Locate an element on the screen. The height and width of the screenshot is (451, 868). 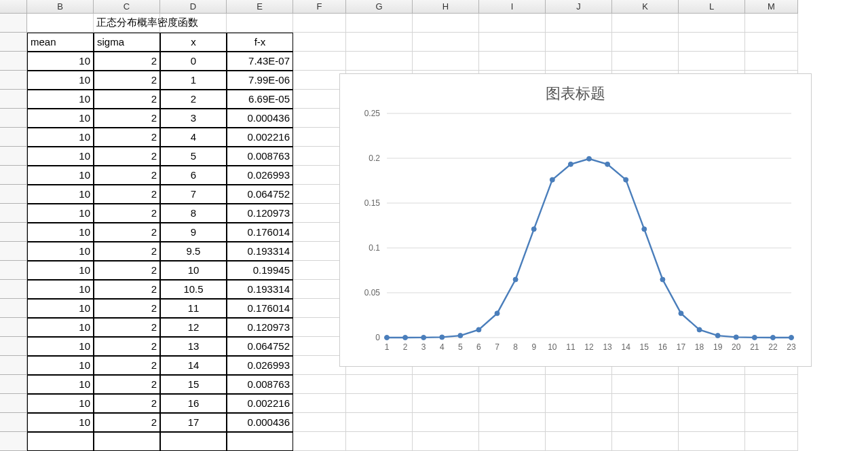
cell: 0.008763 is located at coordinates (260, 156).